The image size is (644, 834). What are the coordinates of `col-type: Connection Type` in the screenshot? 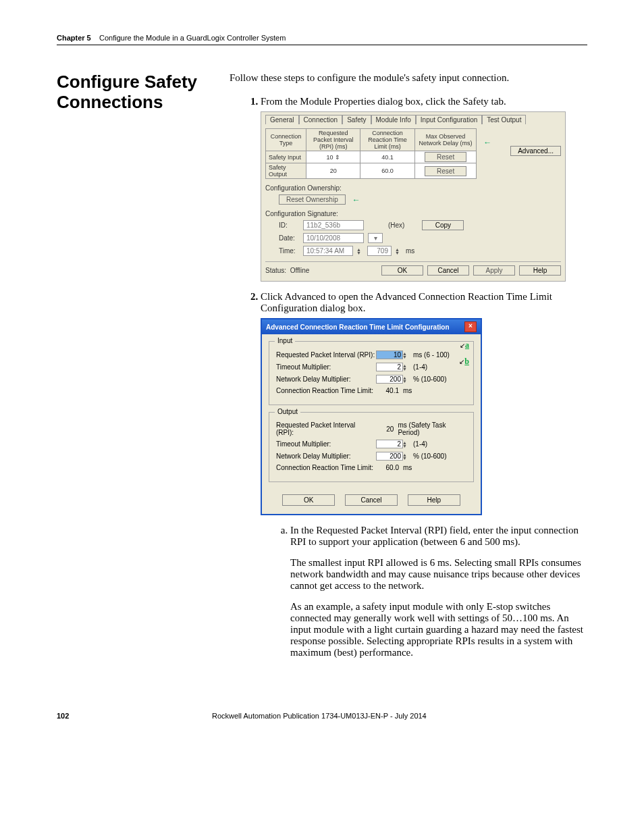 It's located at (286, 140).